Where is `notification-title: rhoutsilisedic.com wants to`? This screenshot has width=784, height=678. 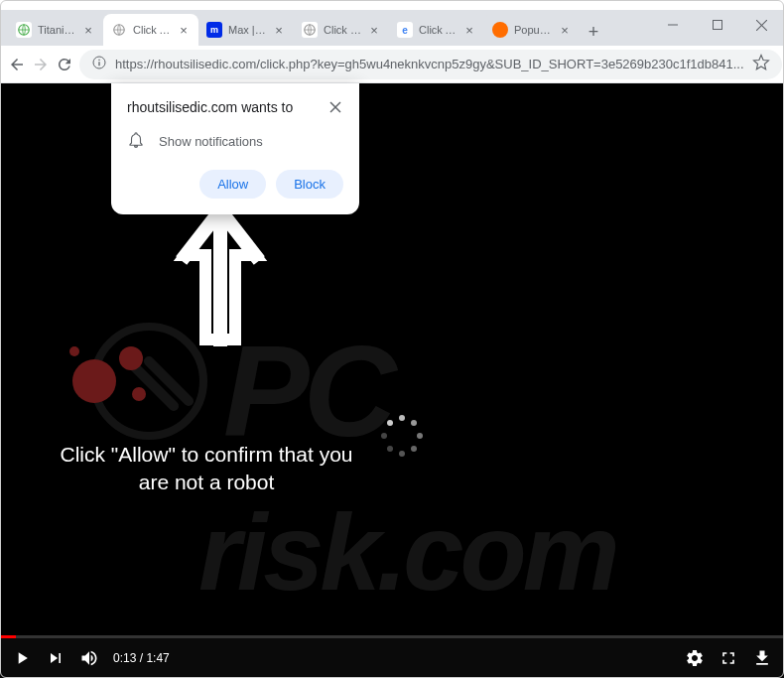
notification-title: rhoutsilisedic.com wants to is located at coordinates (210, 107).